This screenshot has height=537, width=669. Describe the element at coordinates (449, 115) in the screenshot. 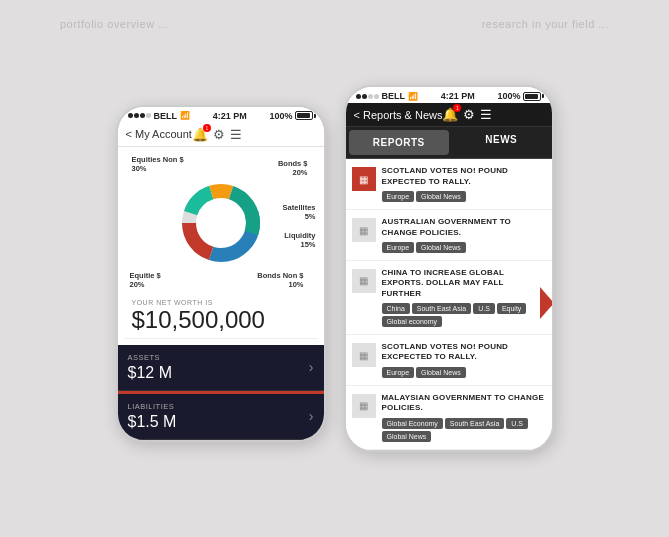

I see `nav-bar-right: < Reports & News 🔔1 ⚙ ☰` at that location.